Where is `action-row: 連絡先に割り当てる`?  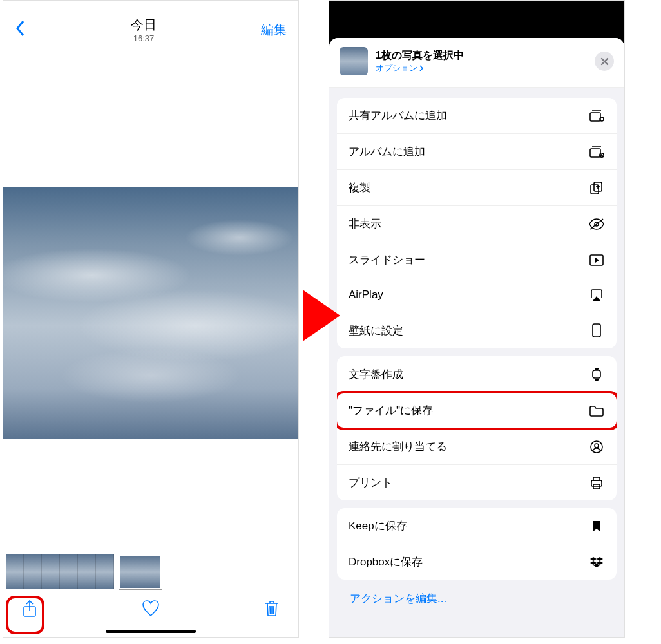
action-row: 連絡先に割り当てる is located at coordinates (477, 446).